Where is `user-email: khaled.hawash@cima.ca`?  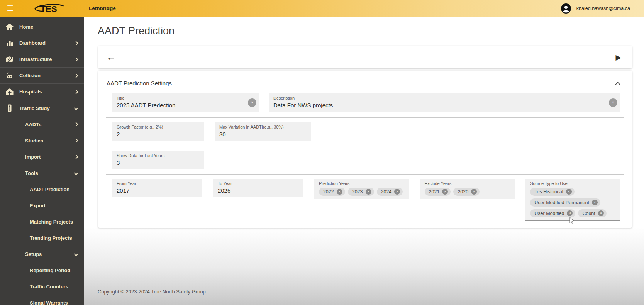
user-email: khaled.hawash@cima.ca is located at coordinates (603, 8).